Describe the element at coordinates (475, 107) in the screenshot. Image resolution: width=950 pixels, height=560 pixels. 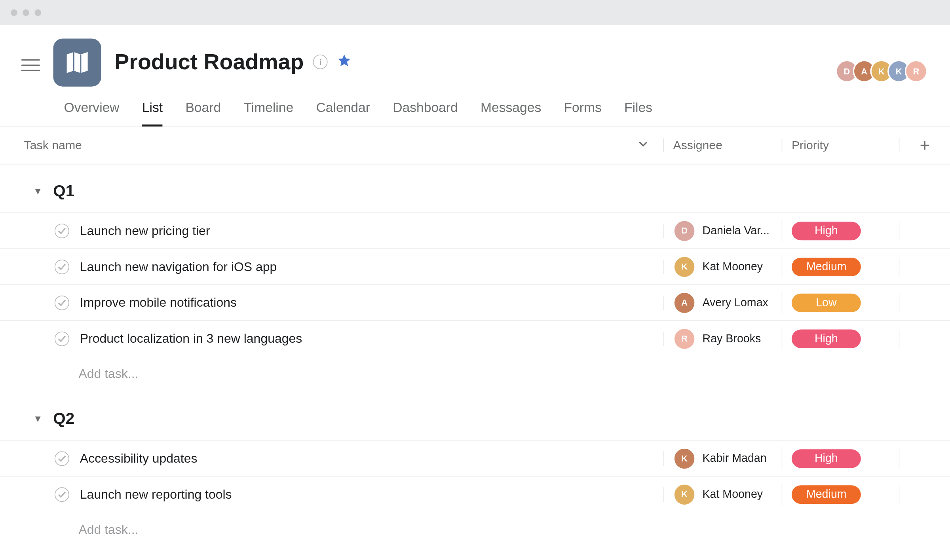
I see `view-tabs: OverviewListBoardTimelineCalendarDashboa…` at that location.